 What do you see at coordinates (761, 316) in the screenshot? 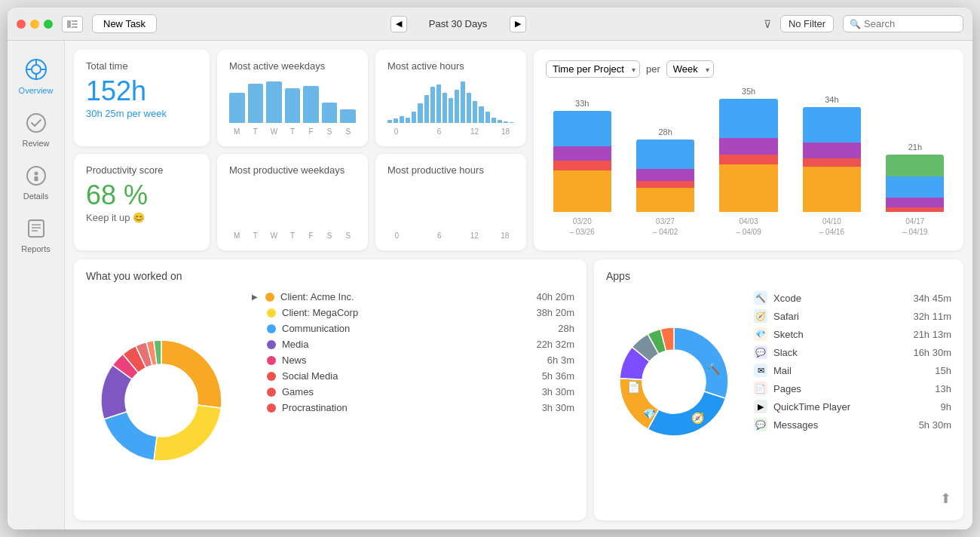
I see `app-icon-1: 🧭` at bounding box center [761, 316].